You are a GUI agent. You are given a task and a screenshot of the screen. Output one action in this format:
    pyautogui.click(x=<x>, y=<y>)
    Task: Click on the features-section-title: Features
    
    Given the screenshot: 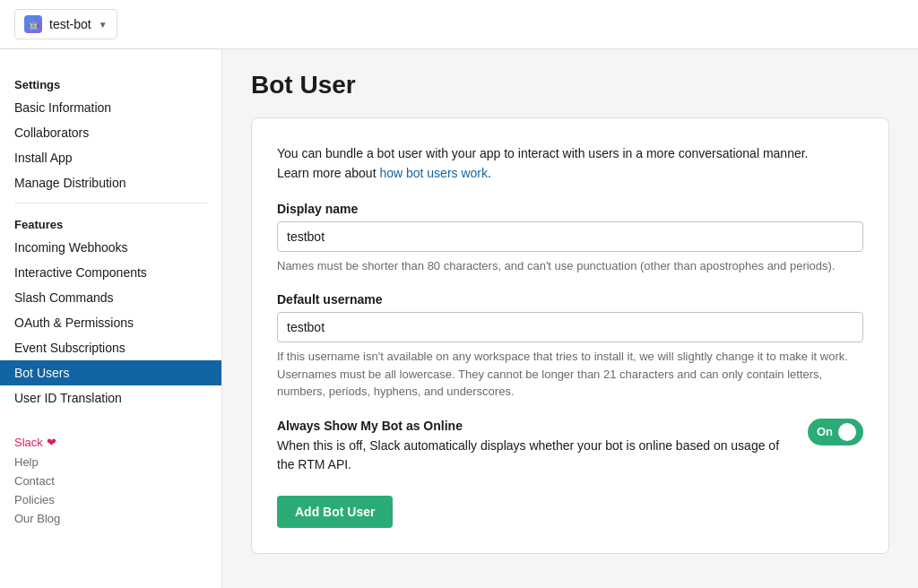 What is the action you would take?
    pyautogui.click(x=111, y=222)
    